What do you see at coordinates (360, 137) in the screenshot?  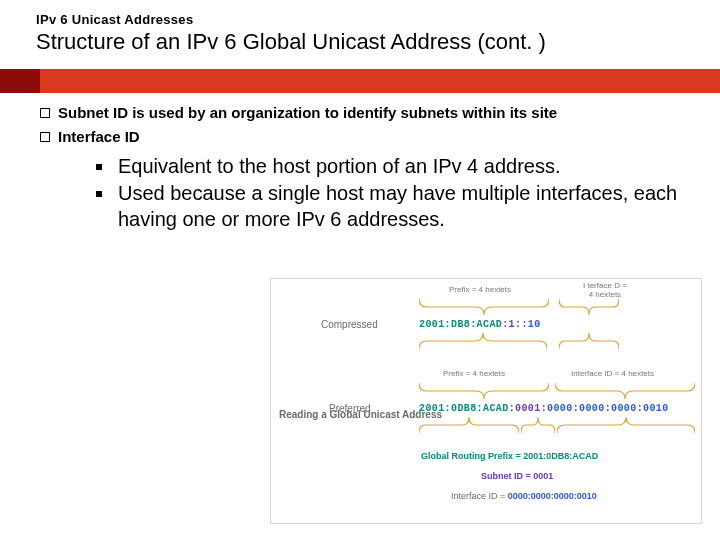 I see `bullet-interface-id: Interface ID` at bounding box center [360, 137].